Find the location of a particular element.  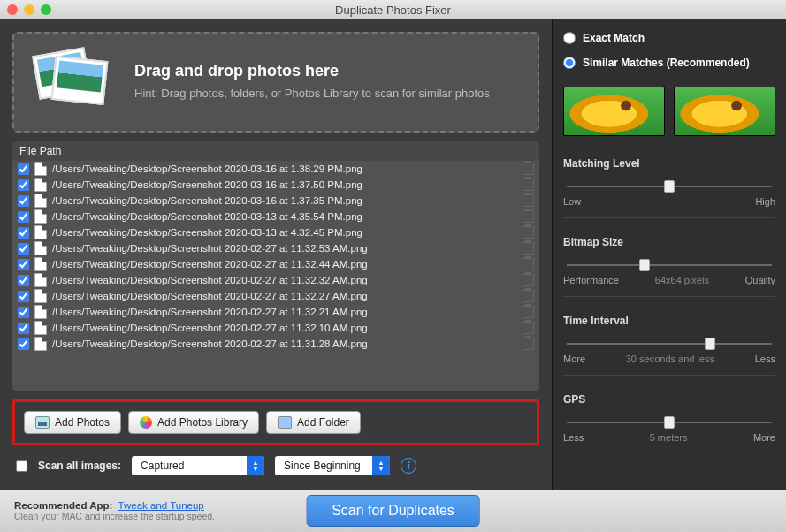

time-right: Less is located at coordinates (766, 359).